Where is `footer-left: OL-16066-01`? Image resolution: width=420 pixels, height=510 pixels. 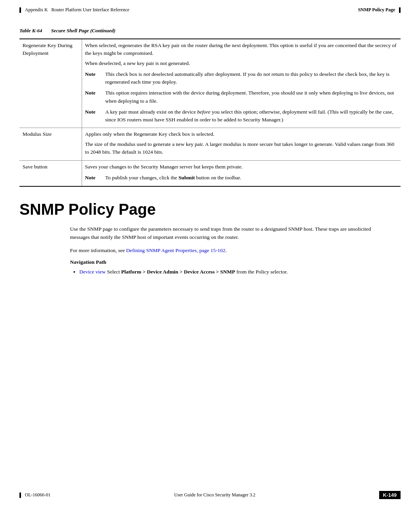
footer-left: OL-16066-01 is located at coordinates (35, 495).